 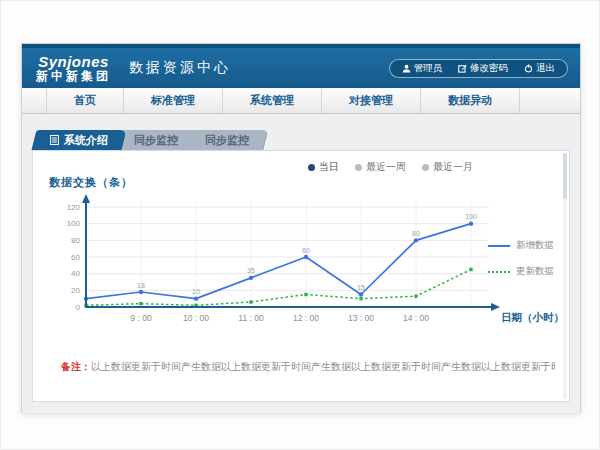 What do you see at coordinates (308, 367) in the screenshot?
I see `footnote: 备注：以上数据更新于时间产生数据以上数据更新于时间产生数据以上数据更新于时间产生…` at bounding box center [308, 367].